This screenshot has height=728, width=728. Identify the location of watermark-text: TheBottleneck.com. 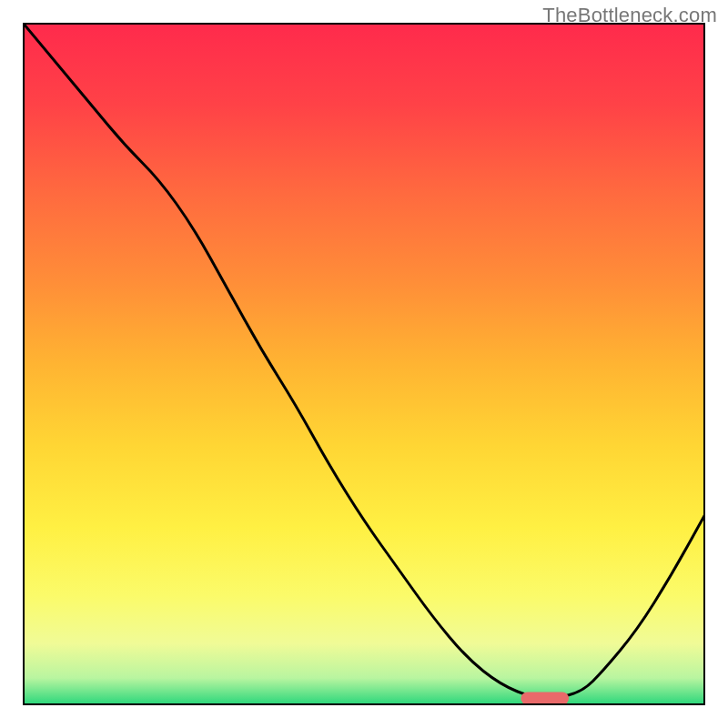
(630, 15).